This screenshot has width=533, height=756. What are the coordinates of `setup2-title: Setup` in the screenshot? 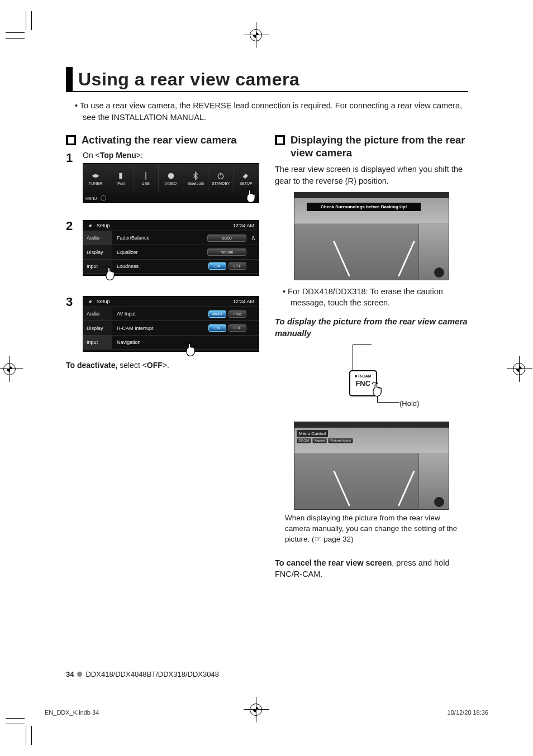 It's located at (103, 226).